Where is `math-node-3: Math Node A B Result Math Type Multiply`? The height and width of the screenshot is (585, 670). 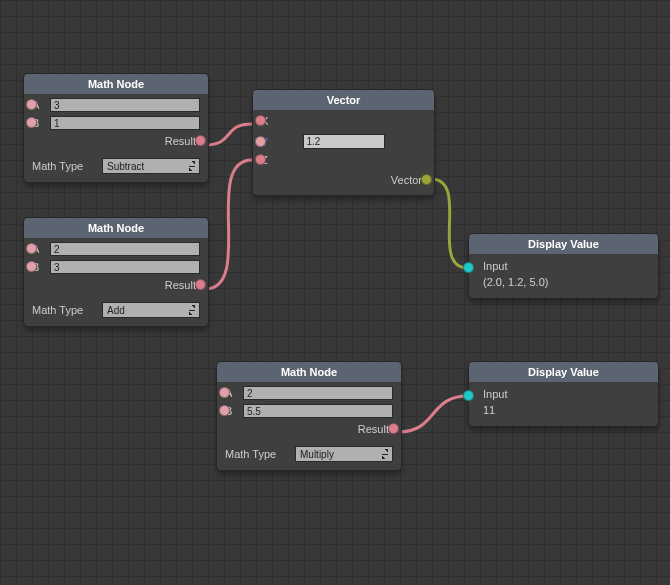
math-node-3: Math Node A B Result Math Type Multiply is located at coordinates (309, 416).